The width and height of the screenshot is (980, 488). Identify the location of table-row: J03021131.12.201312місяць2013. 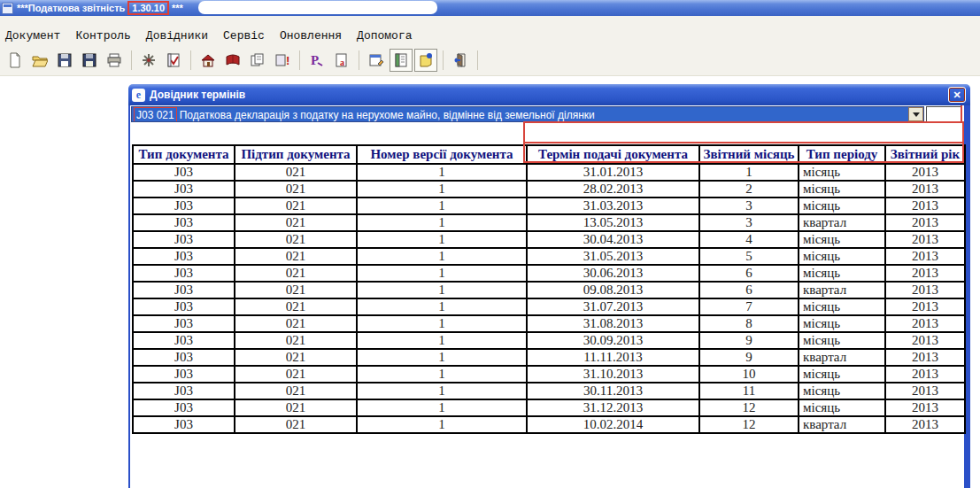
(549, 407).